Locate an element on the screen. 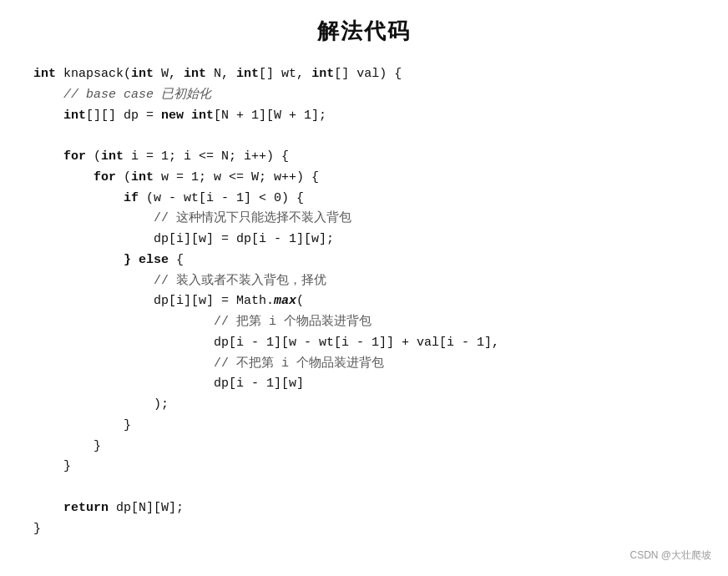 This screenshot has width=728, height=576. keyword: } else is located at coordinates (146, 260).